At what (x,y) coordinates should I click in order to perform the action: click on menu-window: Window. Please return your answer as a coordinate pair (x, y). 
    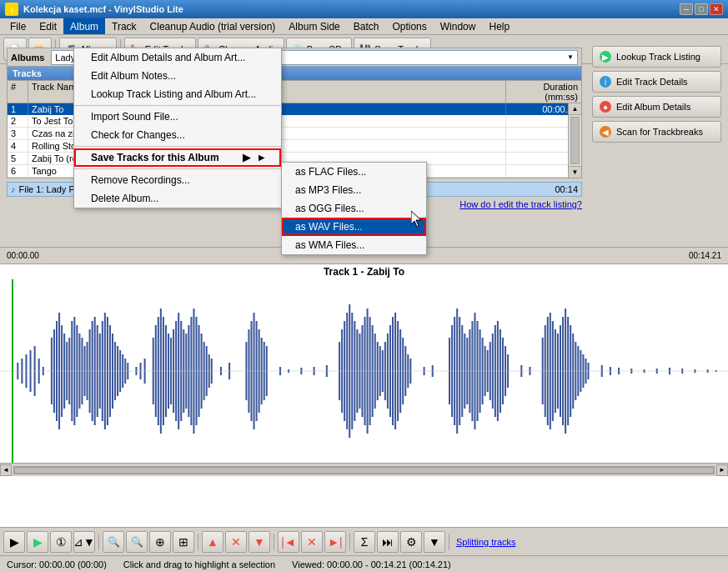
    Looking at the image, I should click on (459, 27).